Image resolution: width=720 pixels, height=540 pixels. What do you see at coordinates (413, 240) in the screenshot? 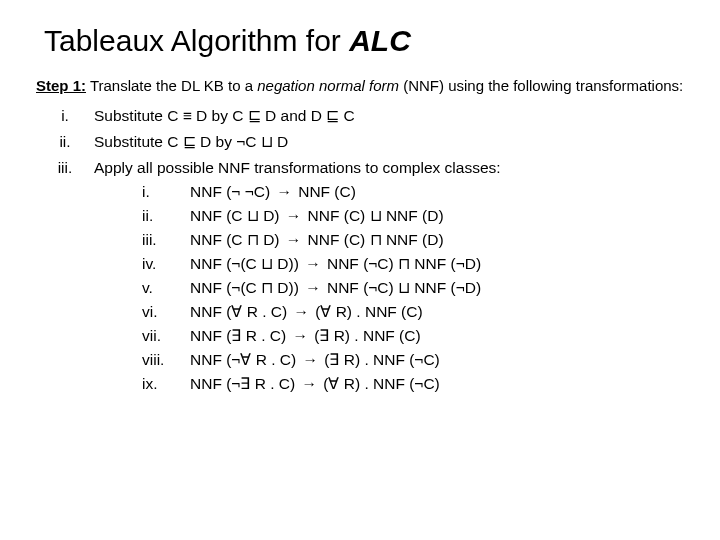
I see `inner-item: iii.NNF (C ⊓ D) → NNF (C) ⊓ NNF (D)` at bounding box center [413, 240].